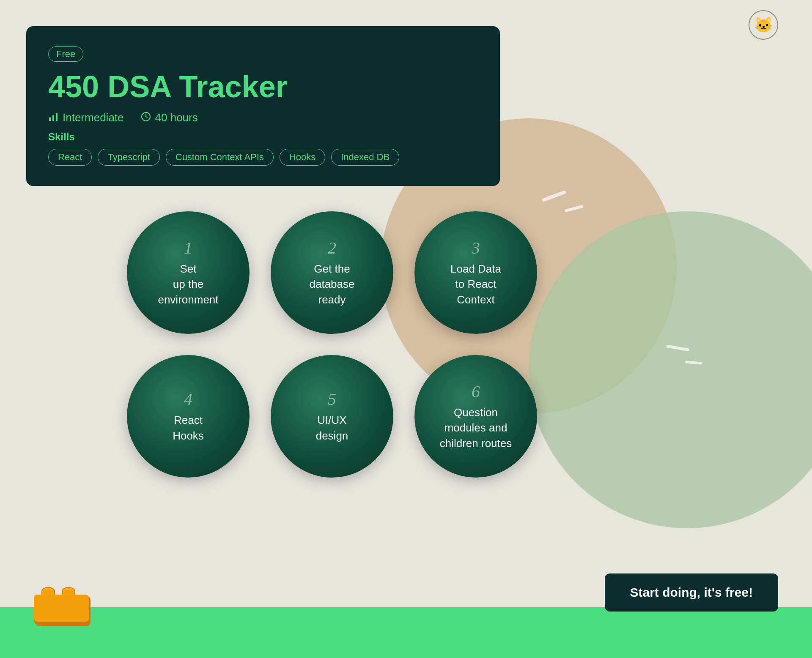 The width and height of the screenshot is (812, 658). I want to click on step-number-3: 3, so click(476, 248).